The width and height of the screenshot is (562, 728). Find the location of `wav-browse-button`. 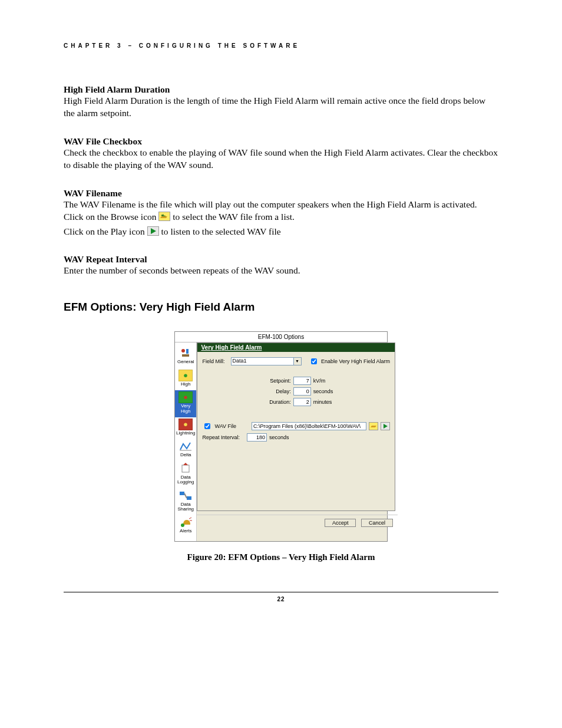

wav-browse-button is located at coordinates (373, 426).